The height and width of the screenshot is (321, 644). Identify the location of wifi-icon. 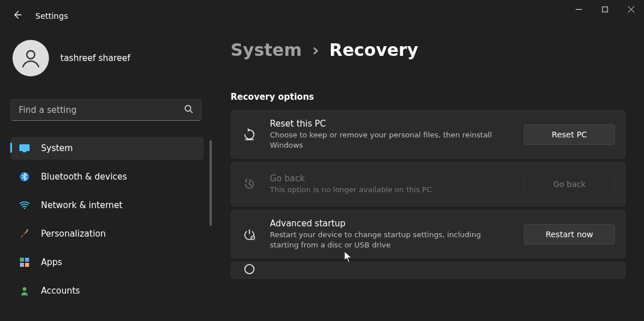
(24, 205).